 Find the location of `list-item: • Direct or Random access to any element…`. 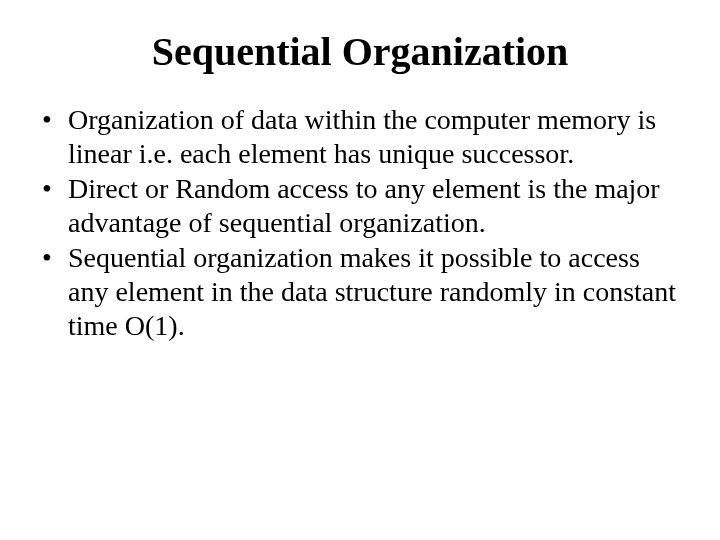

list-item: • Direct or Random access to any element… is located at coordinates (360, 206).